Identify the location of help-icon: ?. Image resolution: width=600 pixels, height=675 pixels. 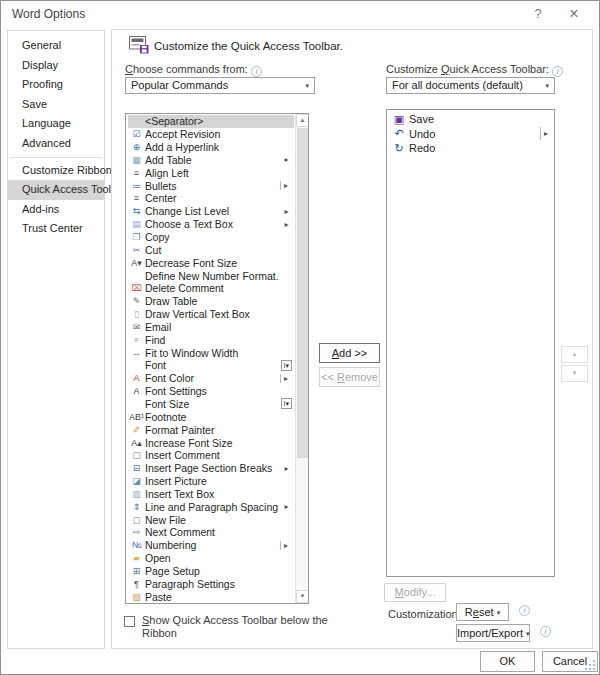
(538, 14).